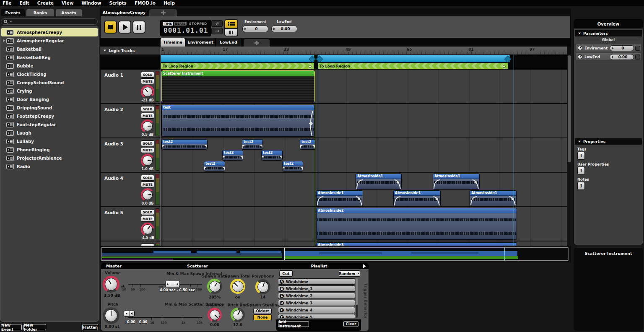  I want to click on audio-clip-test: test, so click(238, 121).